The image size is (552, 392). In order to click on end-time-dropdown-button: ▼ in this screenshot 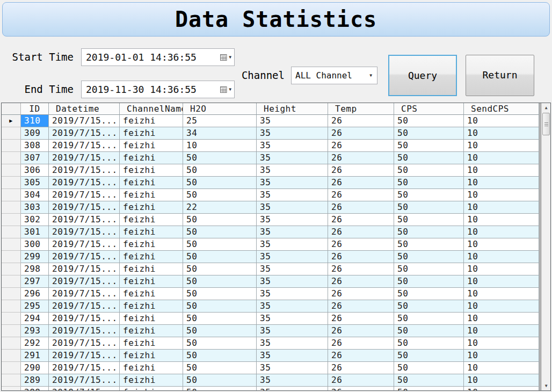, I will do `click(222, 89)`.